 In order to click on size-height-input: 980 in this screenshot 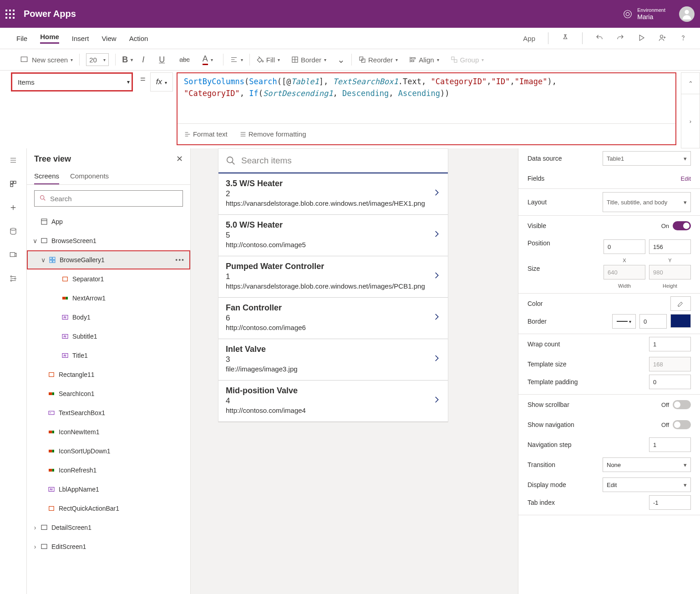, I will do `click(670, 272)`.